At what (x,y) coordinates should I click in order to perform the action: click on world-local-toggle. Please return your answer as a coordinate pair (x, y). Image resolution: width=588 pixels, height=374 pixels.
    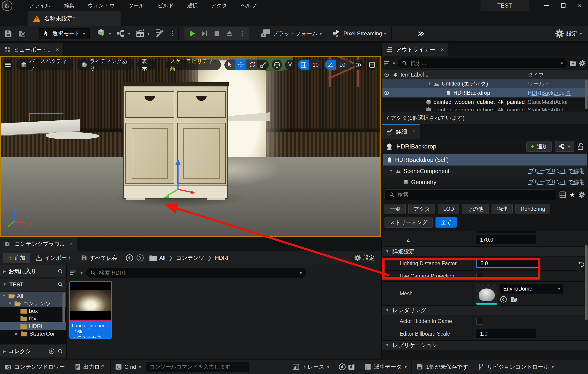
    Looking at the image, I should click on (277, 65).